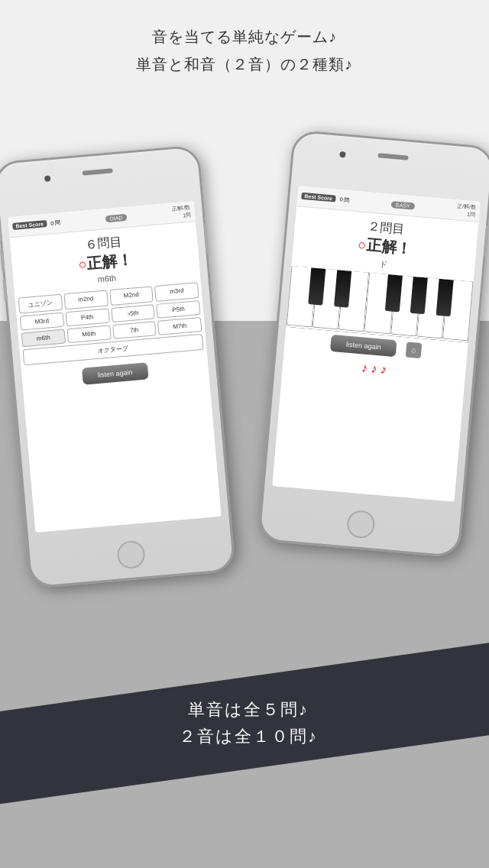 The width and height of the screenshot is (489, 868). Describe the element at coordinates (47, 179) in the screenshot. I see `camera-left` at that location.